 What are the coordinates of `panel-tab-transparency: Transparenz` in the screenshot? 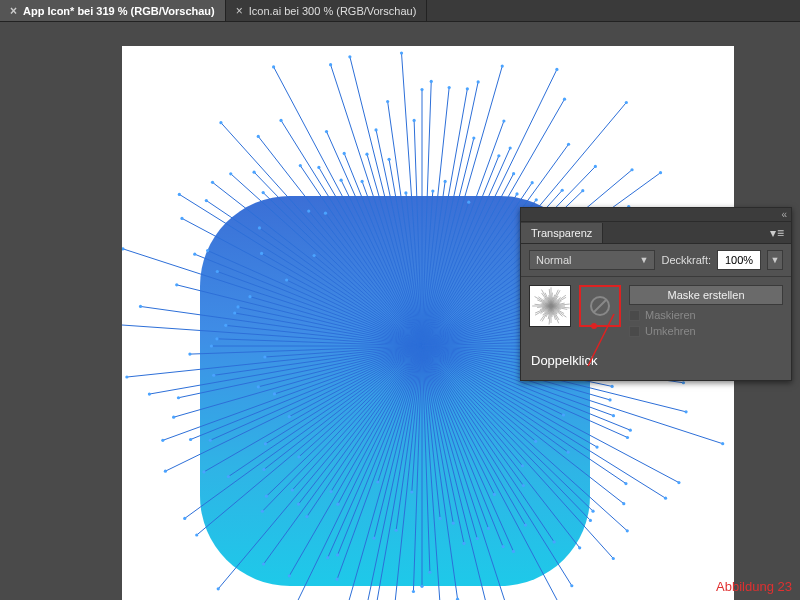 It's located at (562, 233).